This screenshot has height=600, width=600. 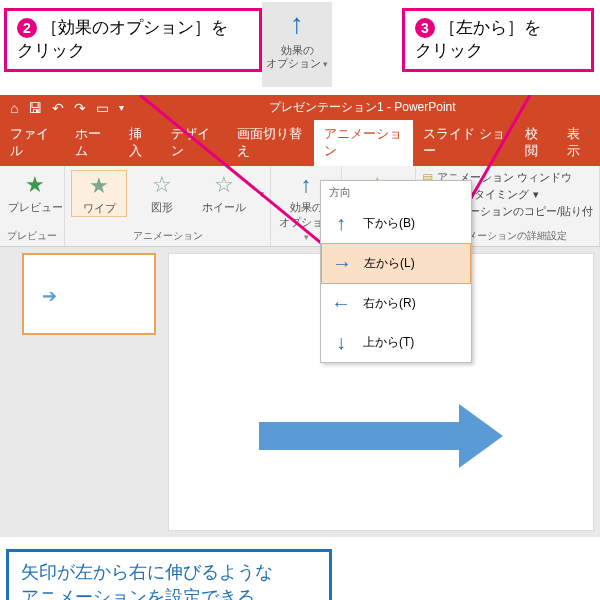 I want to click on arrow-shape, so click(x=381, y=436).